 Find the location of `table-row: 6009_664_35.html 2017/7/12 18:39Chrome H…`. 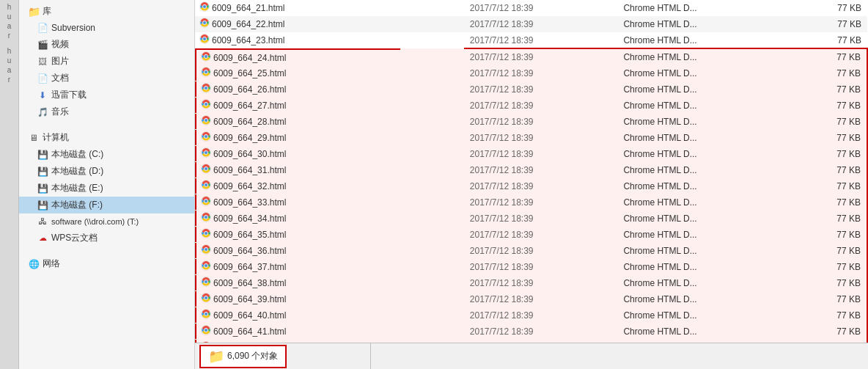

table-row: 6009_664_35.html 2017/7/12 18:39Chrome H… is located at coordinates (531, 235).